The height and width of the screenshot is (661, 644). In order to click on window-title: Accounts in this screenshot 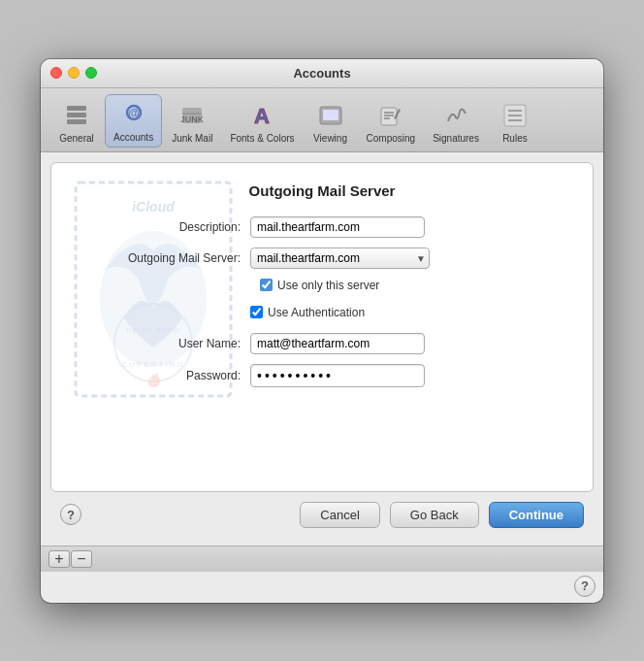, I will do `click(322, 74)`.